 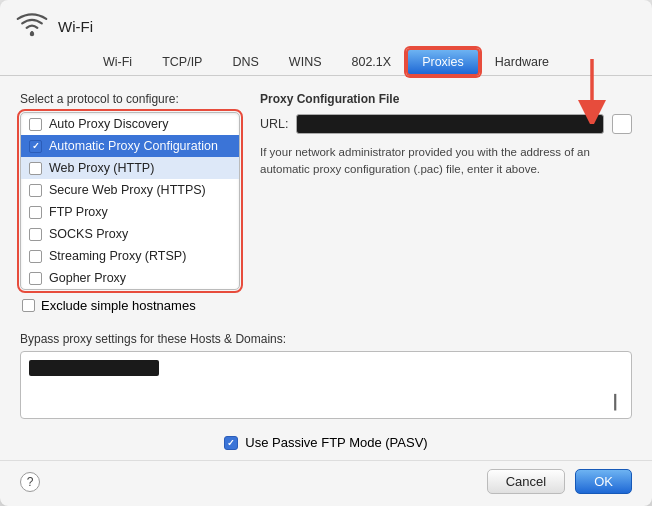 What do you see at coordinates (182, 62) in the screenshot?
I see `tab-tcpip: TCP/IP` at bounding box center [182, 62].